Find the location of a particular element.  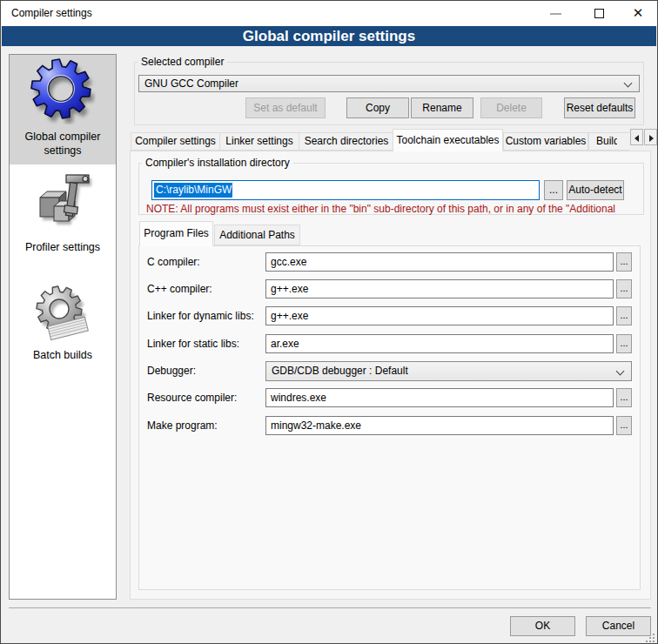

title-bar: Compiler settings ✕ is located at coordinates (329, 14).